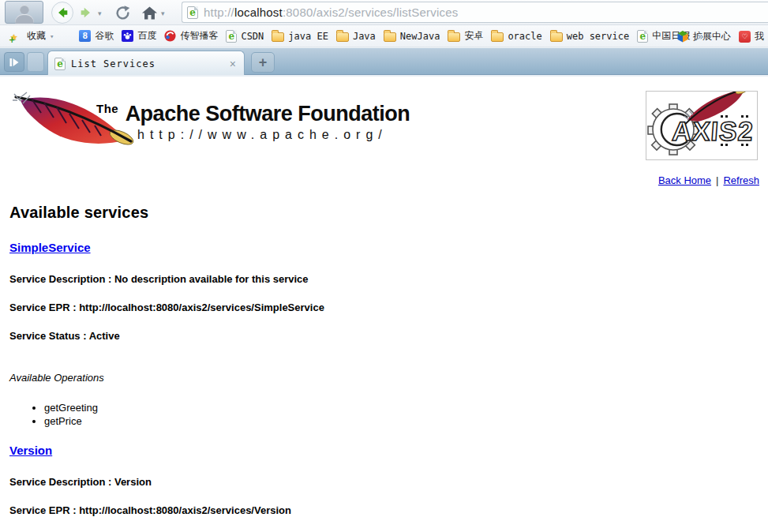 Image resolution: width=768 pixels, height=532 pixels. What do you see at coordinates (170, 36) in the screenshot?
I see `chuanzhi-icon` at bounding box center [170, 36].